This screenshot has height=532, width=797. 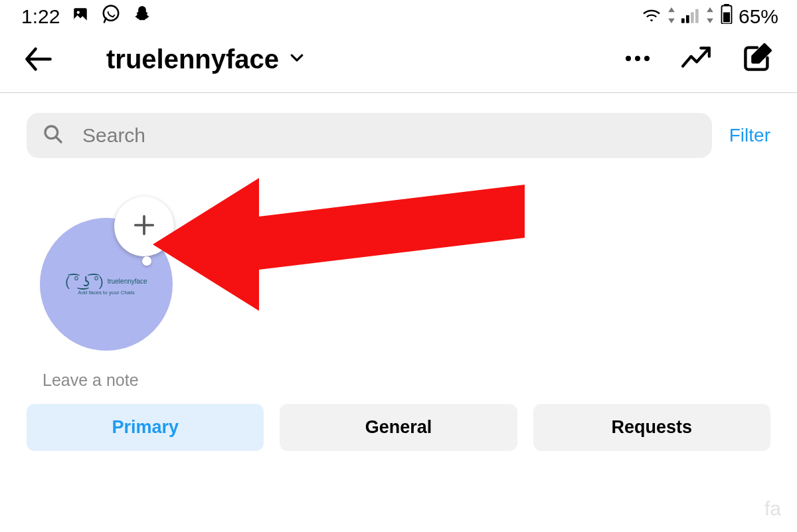 I want to click on updown-icon, so click(x=671, y=17).